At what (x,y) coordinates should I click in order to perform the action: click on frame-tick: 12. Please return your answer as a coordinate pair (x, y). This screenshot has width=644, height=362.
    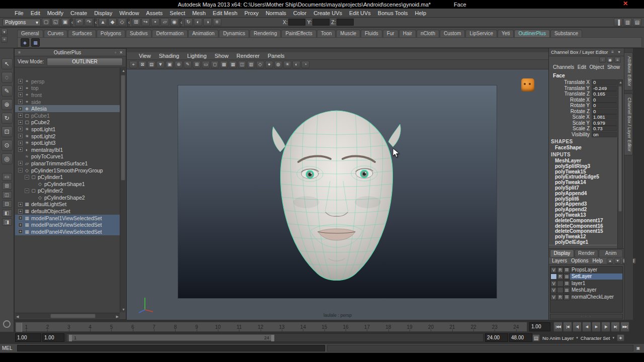
    Looking at the image, I should click on (261, 327).